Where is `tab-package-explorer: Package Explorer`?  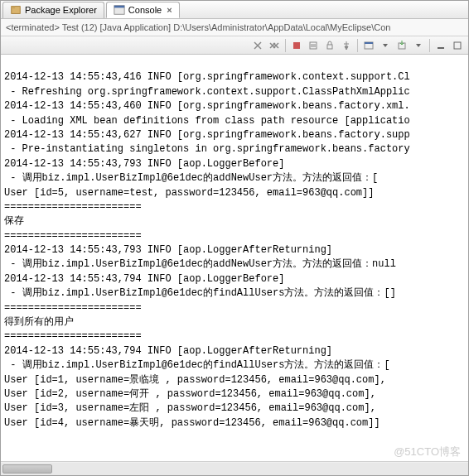
tab-package-explorer: Package Explorer is located at coordinates (53, 10).